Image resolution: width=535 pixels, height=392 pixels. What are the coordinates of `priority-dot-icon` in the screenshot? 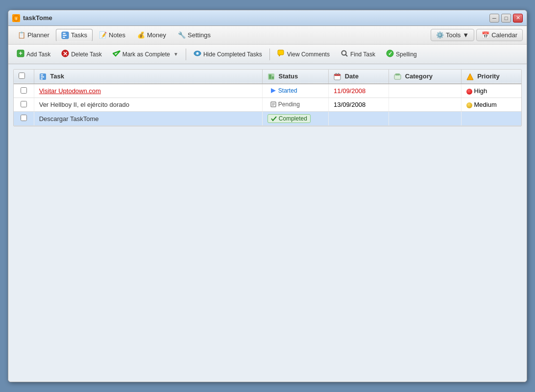 It's located at (469, 105).